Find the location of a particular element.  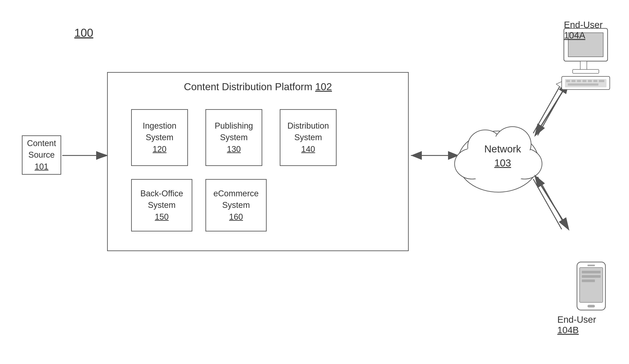

ecommerce-system-box: eCommerce System 160 is located at coordinates (236, 205).